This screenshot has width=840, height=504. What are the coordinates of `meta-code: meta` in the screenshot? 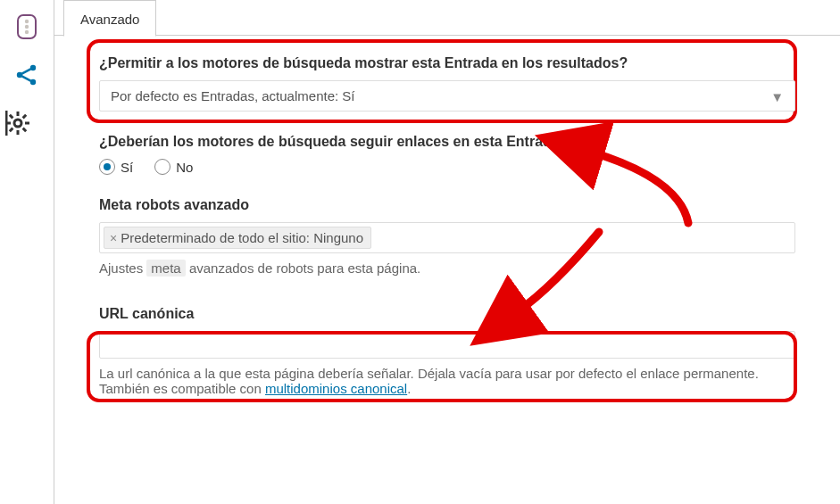 It's located at (166, 268).